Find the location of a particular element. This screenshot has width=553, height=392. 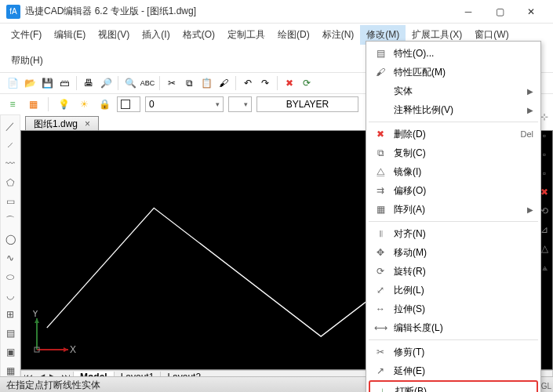

move-icon: ✥ is located at coordinates (380, 252).